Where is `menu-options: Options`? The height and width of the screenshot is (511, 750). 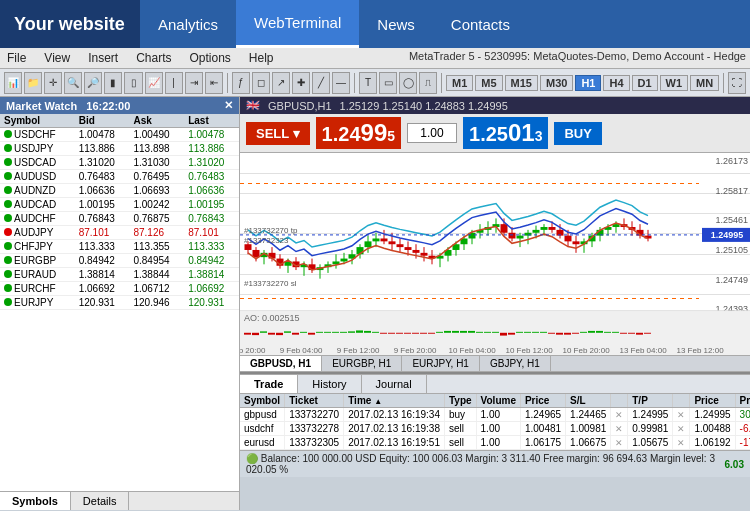
menu-options: Options is located at coordinates (210, 58).